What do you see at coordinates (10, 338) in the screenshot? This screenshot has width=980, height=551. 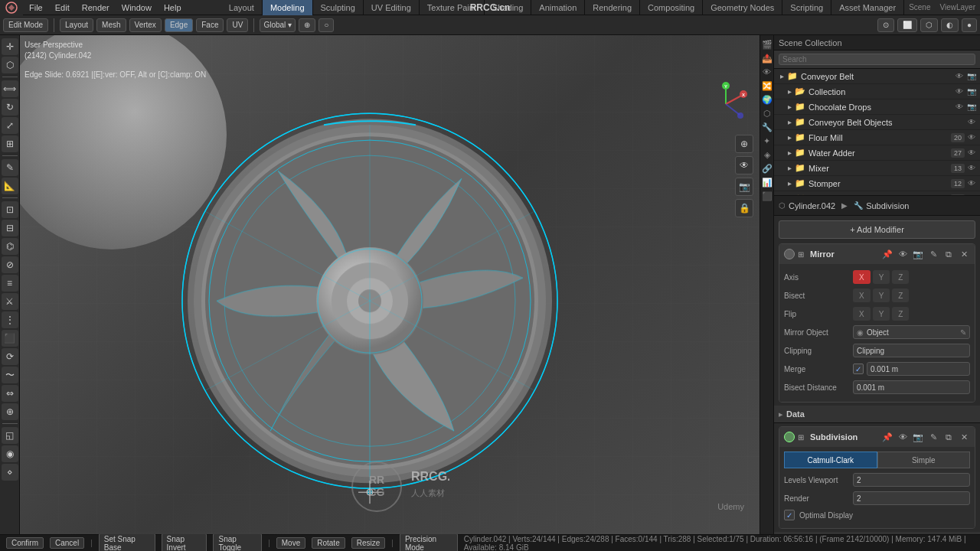 I see `poly-build-tool: ⬛` at bounding box center [10, 338].